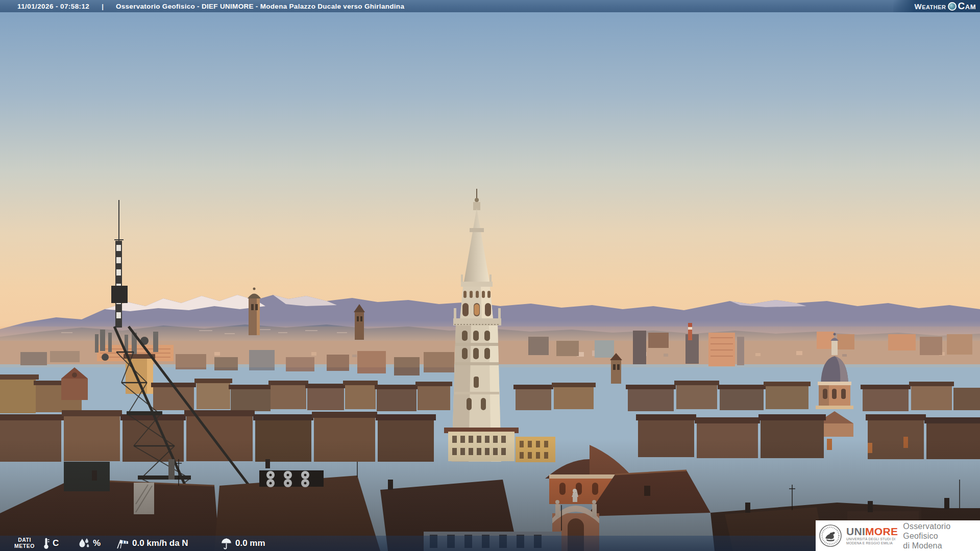 Image resolution: width=980 pixels, height=551 pixels. Describe the element at coordinates (84, 543) in the screenshot. I see `humidity-icon` at that location.